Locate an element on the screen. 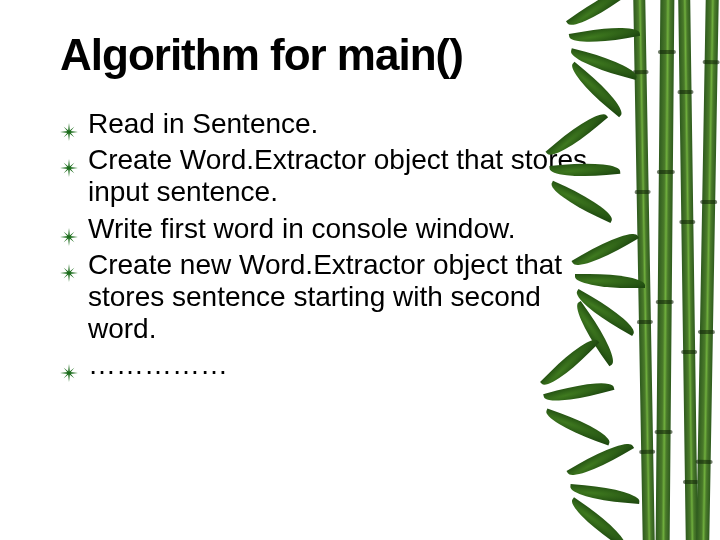  list-item: Create new Word.Extractor object that st… is located at coordinates (330, 298).